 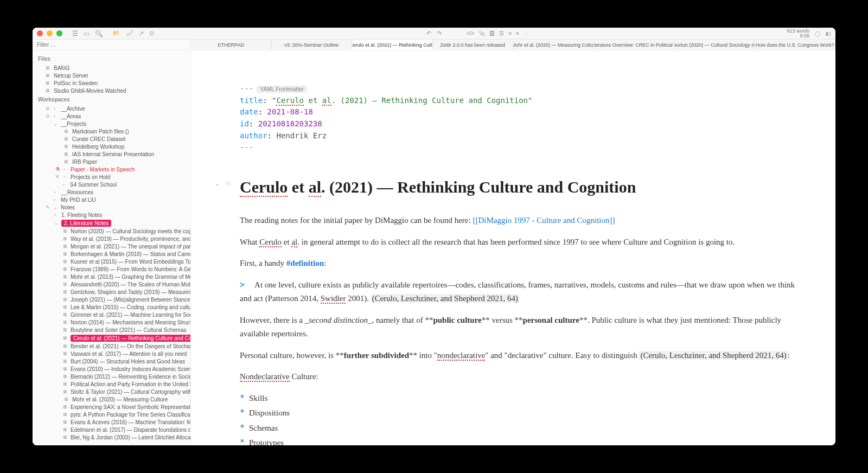 I want to click on sidebar-file: 🗎BAföG, so click(x=112, y=68).